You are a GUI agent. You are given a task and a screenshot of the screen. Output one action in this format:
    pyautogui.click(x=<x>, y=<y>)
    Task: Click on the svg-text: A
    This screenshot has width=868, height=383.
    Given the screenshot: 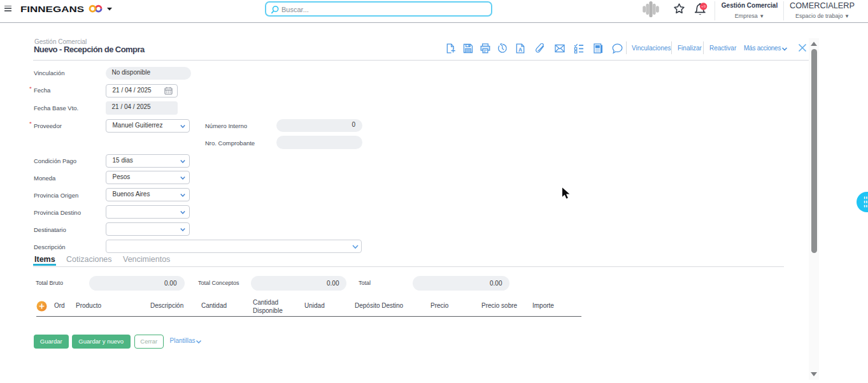 What is the action you would take?
    pyautogui.click(x=520, y=50)
    